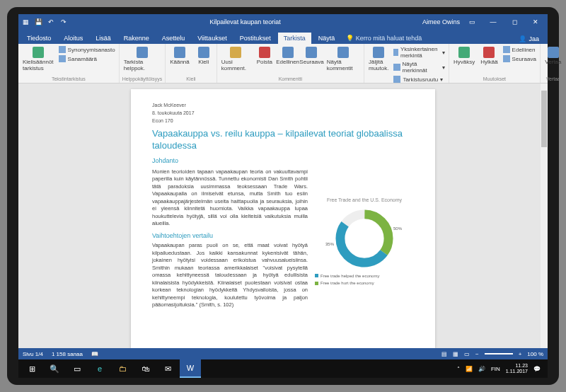 The height and width of the screenshot is (392, 566). What do you see at coordinates (168, 369) in the screenshot?
I see `mail-icon: ✉` at bounding box center [168, 369].